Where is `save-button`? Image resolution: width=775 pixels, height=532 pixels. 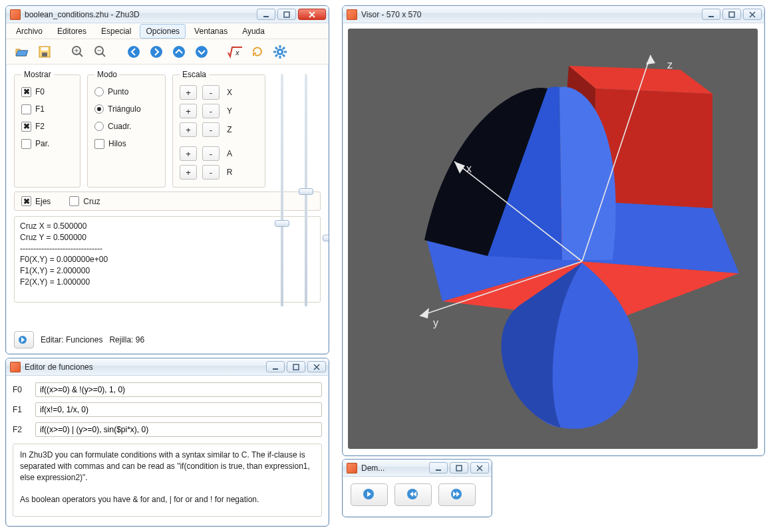
save-button is located at coordinates (45, 52).